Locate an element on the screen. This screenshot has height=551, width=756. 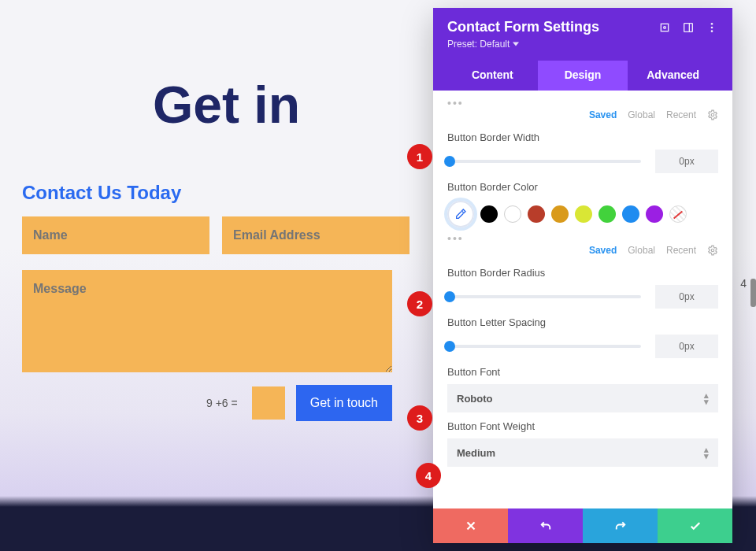
slider-letter-spacing is located at coordinates (544, 346).